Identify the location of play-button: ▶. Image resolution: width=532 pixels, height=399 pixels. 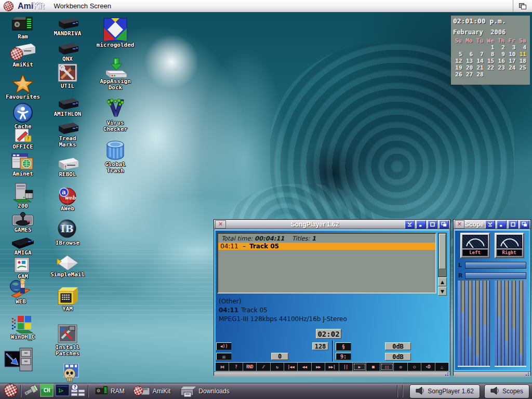
(360, 367).